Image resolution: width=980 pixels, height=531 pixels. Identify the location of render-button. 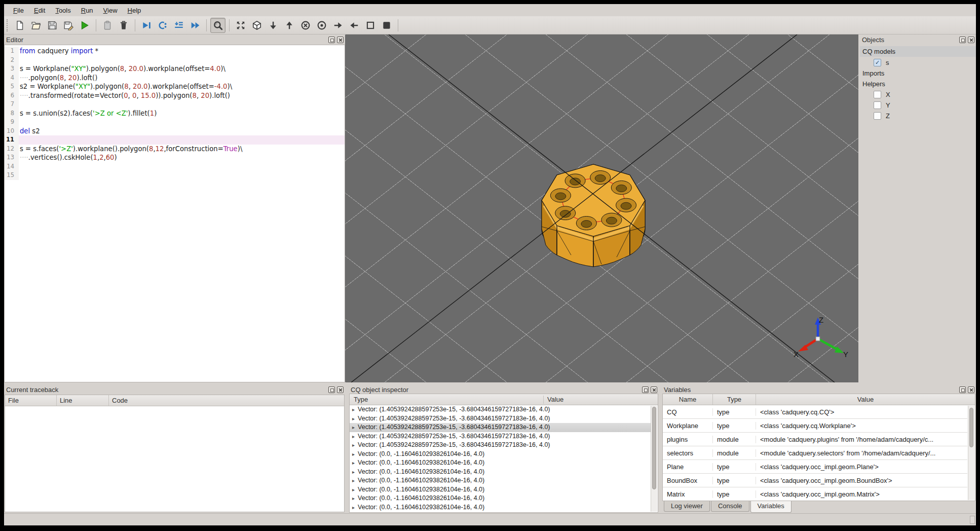
(107, 25).